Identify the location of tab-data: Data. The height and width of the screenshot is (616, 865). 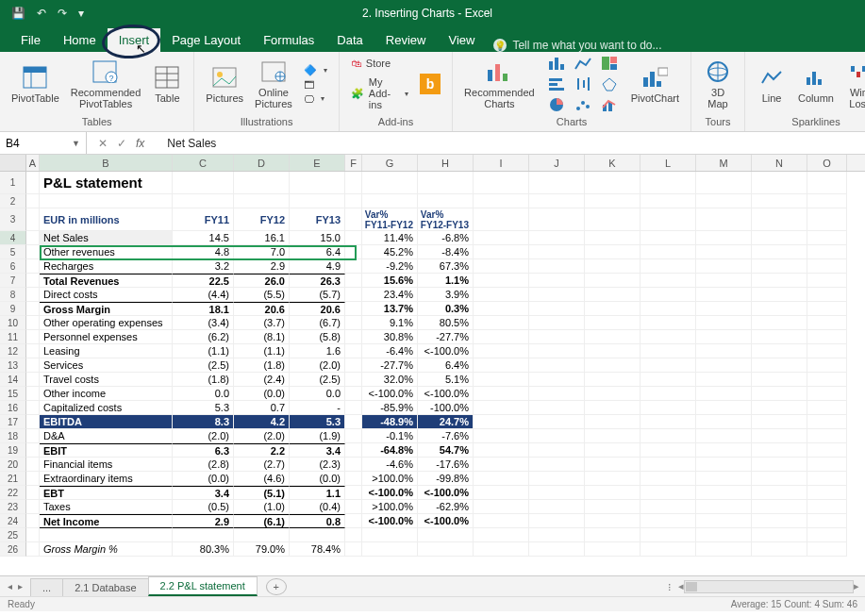
(349, 40).